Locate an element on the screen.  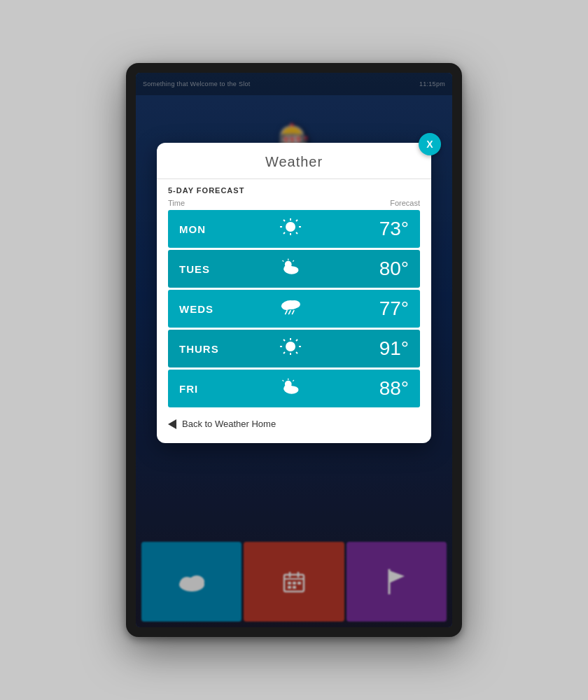
modal-close-button: X is located at coordinates (430, 144).